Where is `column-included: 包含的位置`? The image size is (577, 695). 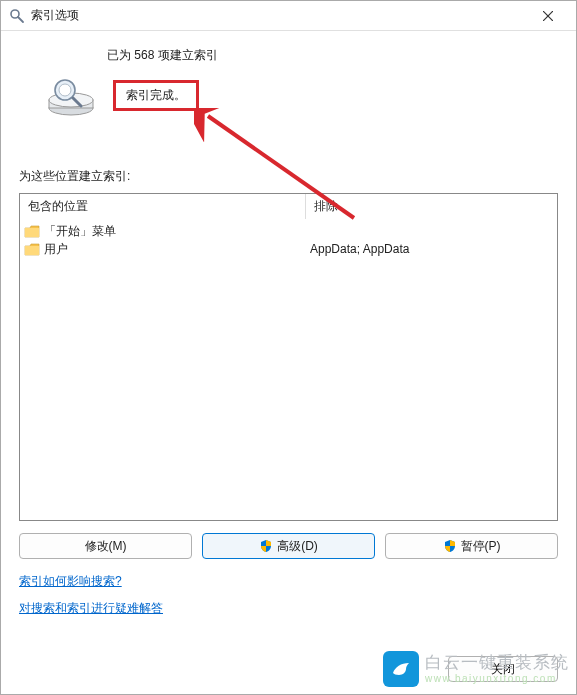
column-included: 包含的位置 is located at coordinates (163, 206).